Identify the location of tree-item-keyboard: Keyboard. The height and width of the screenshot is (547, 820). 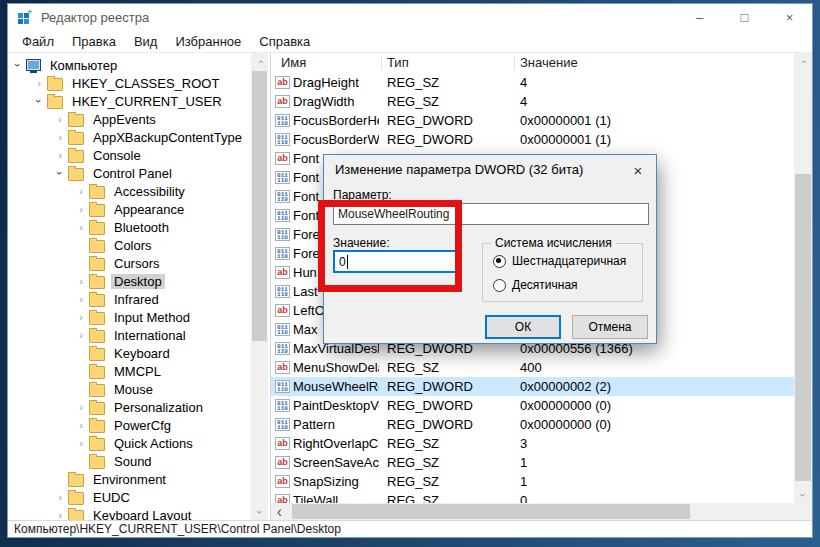
(128, 353).